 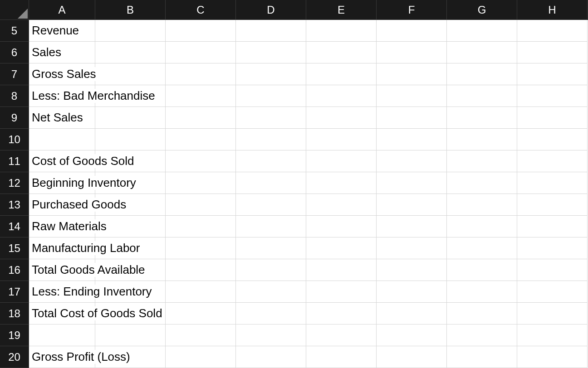 What do you see at coordinates (62, 314) in the screenshot?
I see `cell-A18: Total Cost of Goods Sold` at bounding box center [62, 314].